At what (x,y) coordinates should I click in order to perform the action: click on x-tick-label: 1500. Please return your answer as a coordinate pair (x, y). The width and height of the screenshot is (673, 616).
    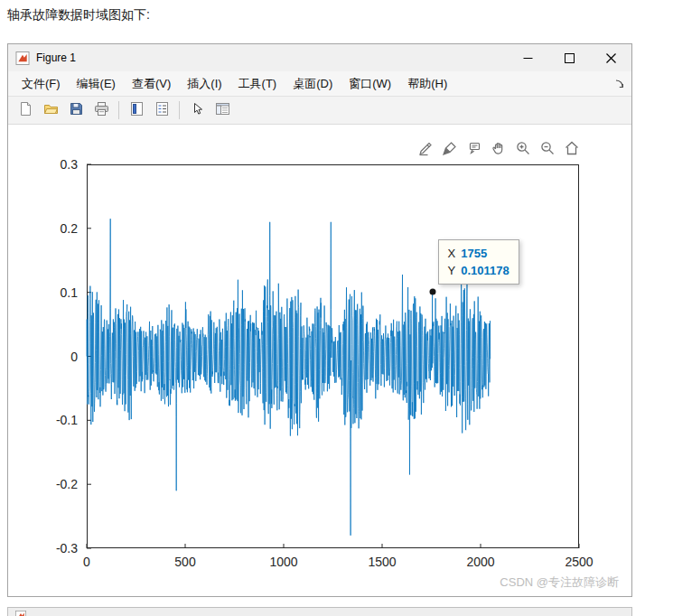
    Looking at the image, I should click on (381, 562).